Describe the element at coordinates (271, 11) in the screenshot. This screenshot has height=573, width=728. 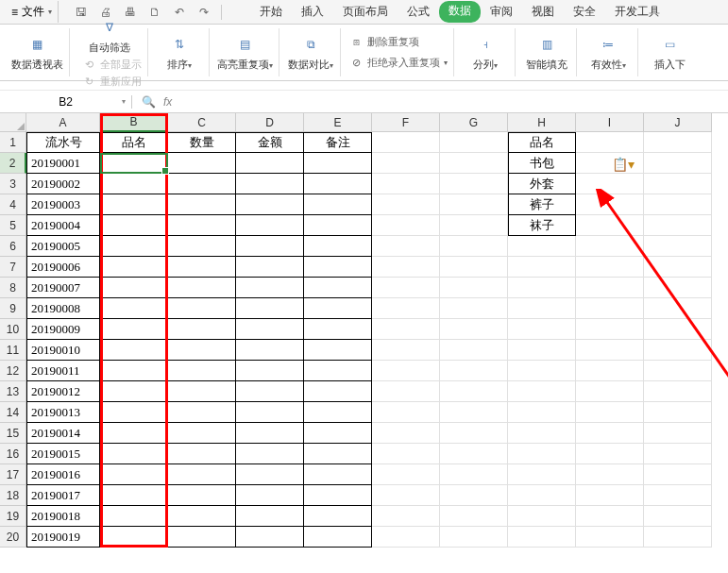
I see `menu-tab-0: 开始` at that location.